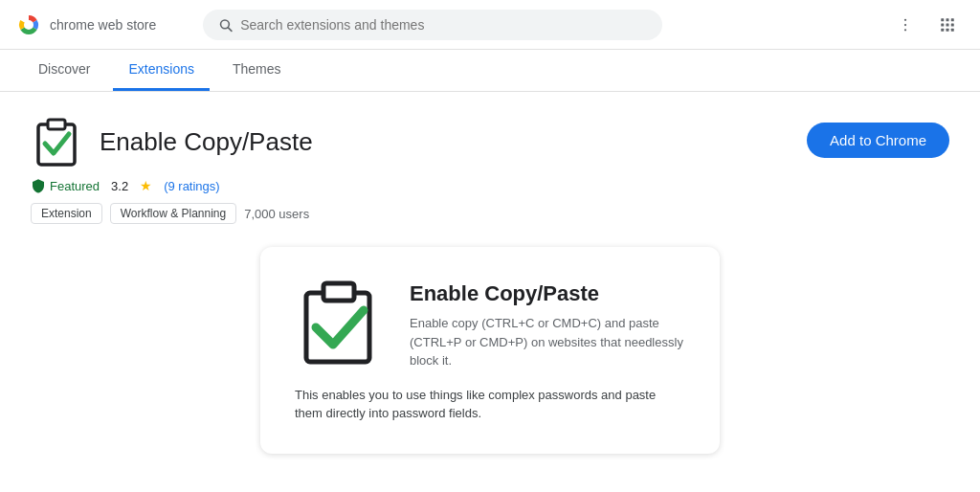 This screenshot has width=980, height=492. What do you see at coordinates (172, 186) in the screenshot?
I see `meta-row: Featured 3.2 ★ (9 ratings)` at bounding box center [172, 186].